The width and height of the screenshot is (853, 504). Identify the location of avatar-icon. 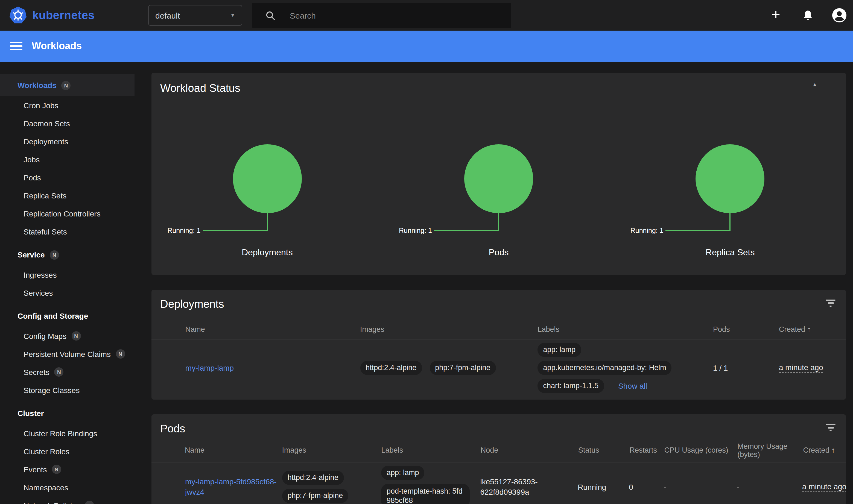
(839, 16).